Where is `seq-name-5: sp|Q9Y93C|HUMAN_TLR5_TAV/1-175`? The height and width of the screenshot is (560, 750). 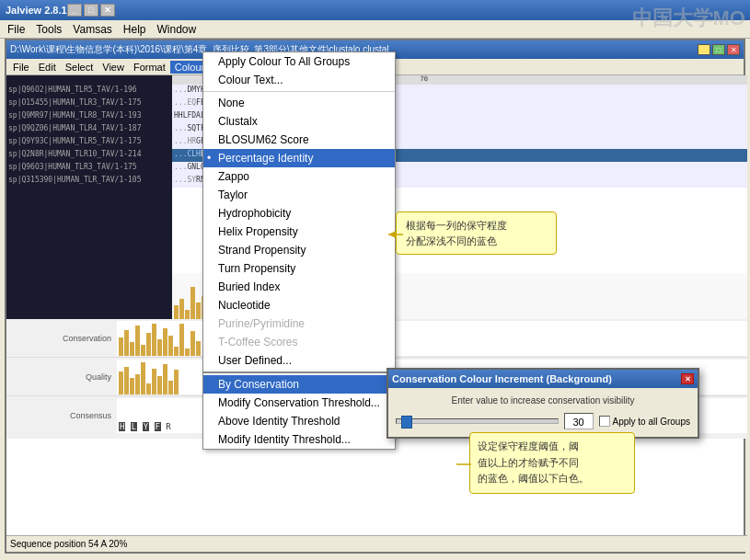
seq-name-5: sp|Q9Y93C|HUMAN_TLR5_TAV/1-175 is located at coordinates (89, 143).